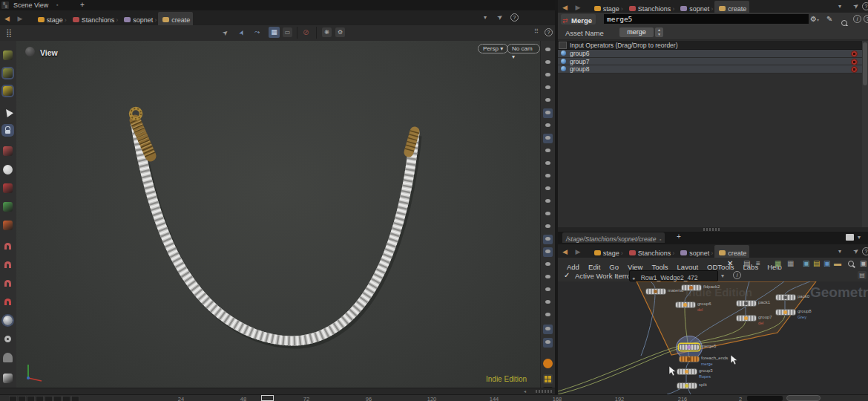  I want to click on snap-grid-icon, so click(7, 247).